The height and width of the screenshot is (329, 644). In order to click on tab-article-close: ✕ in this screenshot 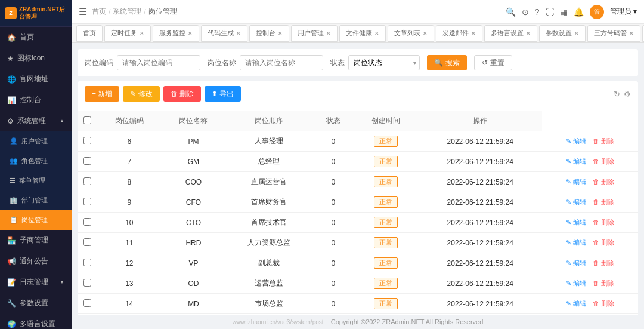, I will do `click(425, 33)`.